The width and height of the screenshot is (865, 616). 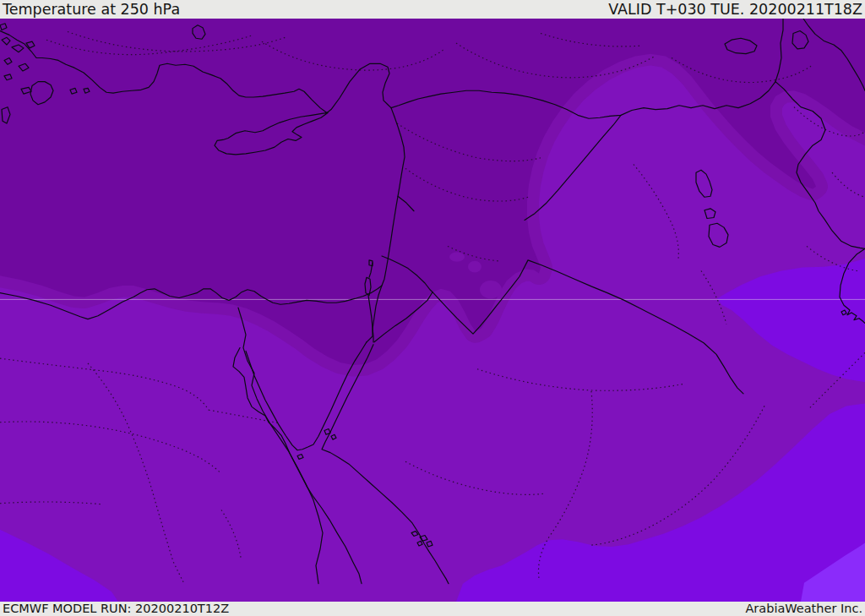 I want to click on page-title: Temperature at 250 hPa, so click(x=91, y=9).